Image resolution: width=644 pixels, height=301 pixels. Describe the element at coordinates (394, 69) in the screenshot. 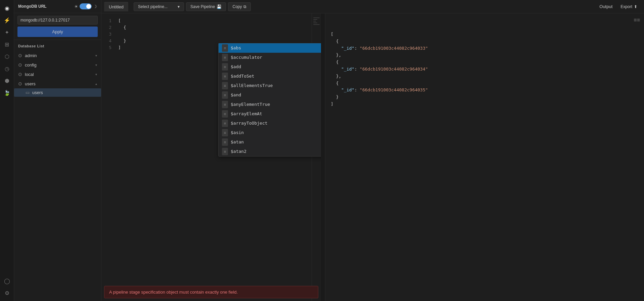

I see `output-id-value-2: "66dcb191003c44082c964034"` at that location.